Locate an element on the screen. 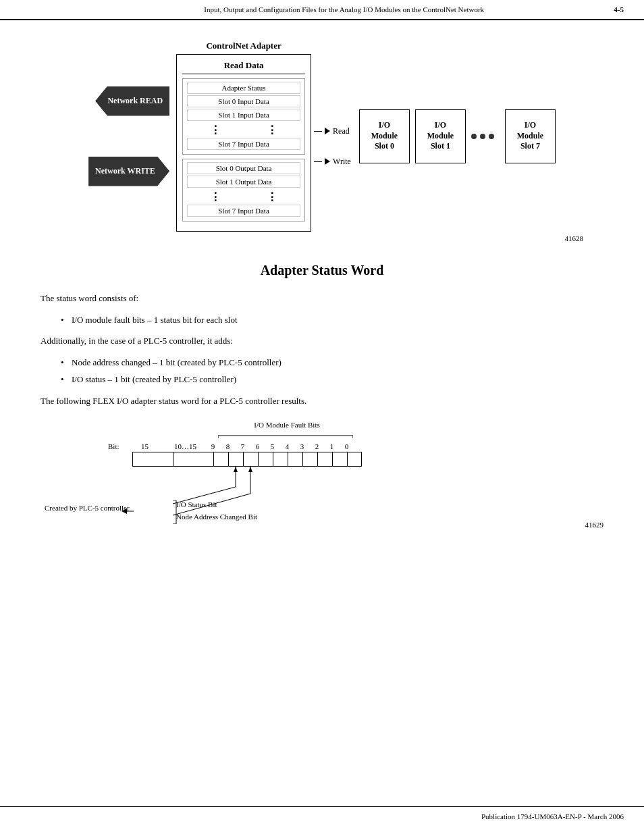 This screenshot has height=834, width=644. network-write-group: Network WRITE is located at coordinates (129, 172).